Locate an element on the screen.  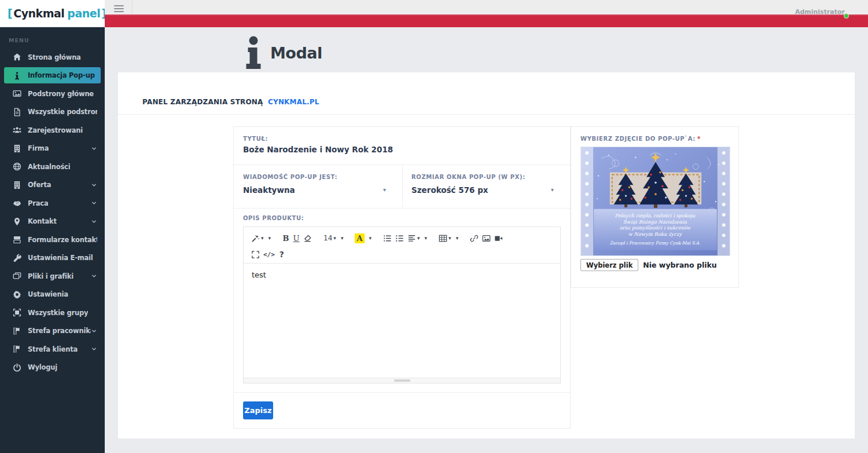
help-button: ? is located at coordinates (282, 254).